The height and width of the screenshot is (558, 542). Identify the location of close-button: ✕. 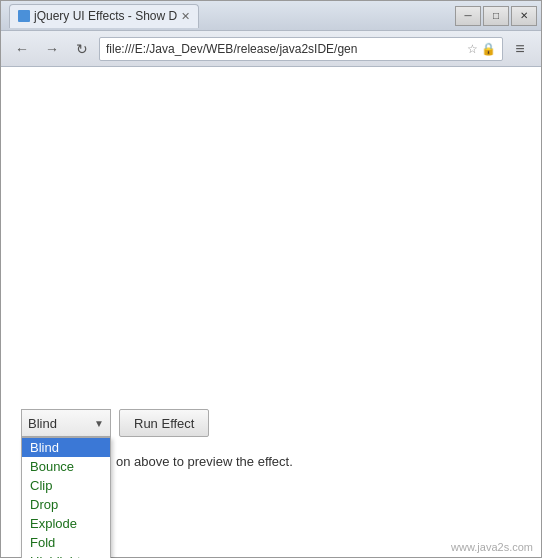
(524, 16).